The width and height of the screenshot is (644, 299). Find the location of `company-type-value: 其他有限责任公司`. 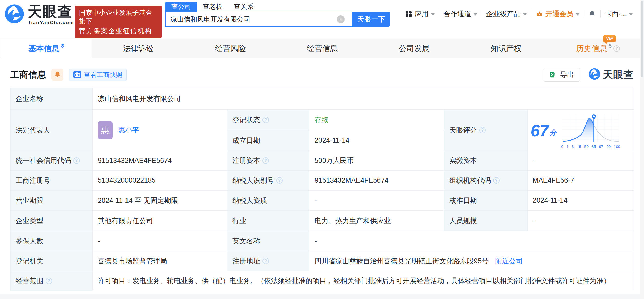

company-type-value: 其他有限责任公司 is located at coordinates (160, 221).